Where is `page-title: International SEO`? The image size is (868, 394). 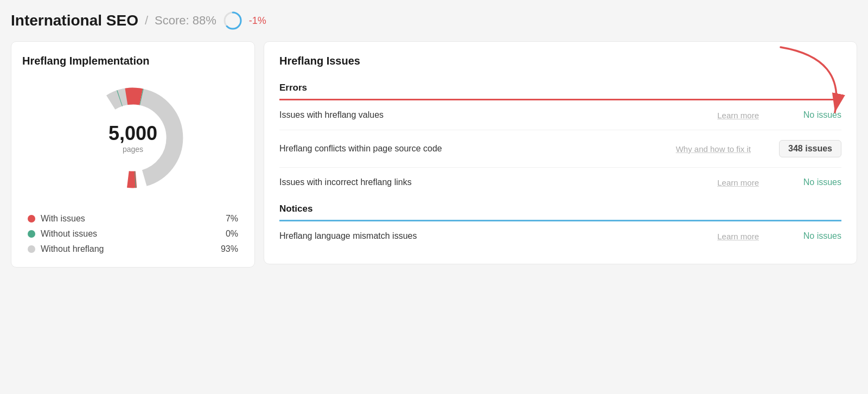 page-title: International SEO is located at coordinates (75, 21).